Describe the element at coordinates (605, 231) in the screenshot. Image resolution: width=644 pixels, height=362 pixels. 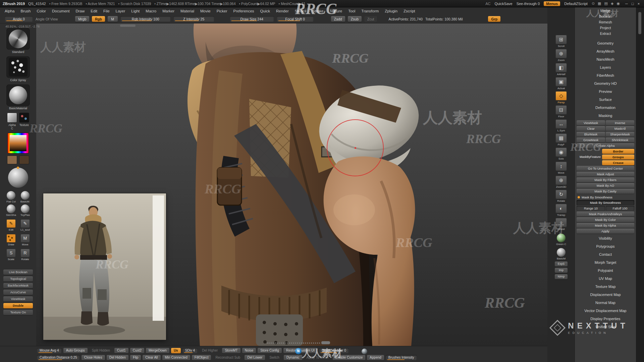
I see `masking-button: Apply` at that location.